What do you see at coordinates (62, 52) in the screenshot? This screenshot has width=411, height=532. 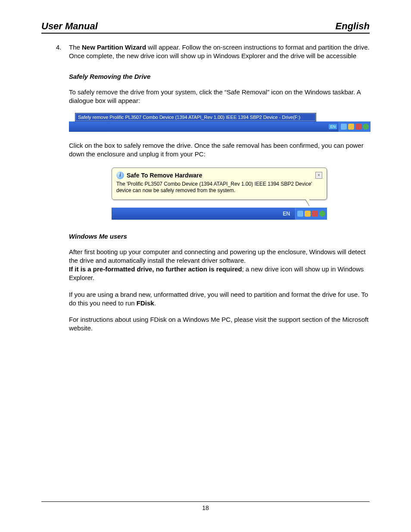 I see `step-number: 4.` at bounding box center [62, 52].